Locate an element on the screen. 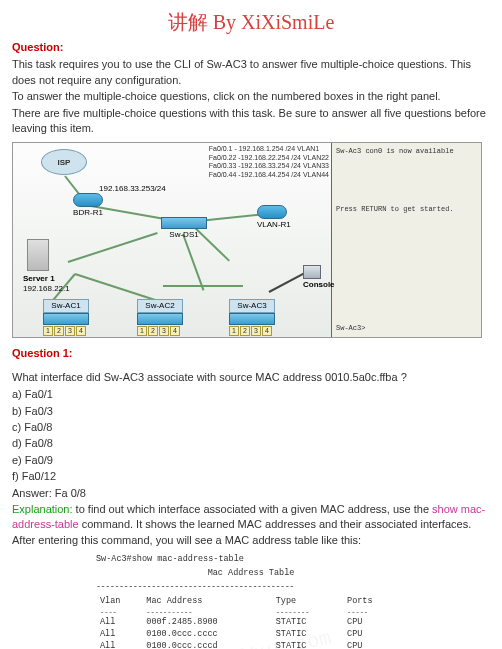  opt-c: c) Fa0/8 is located at coordinates (251, 428).